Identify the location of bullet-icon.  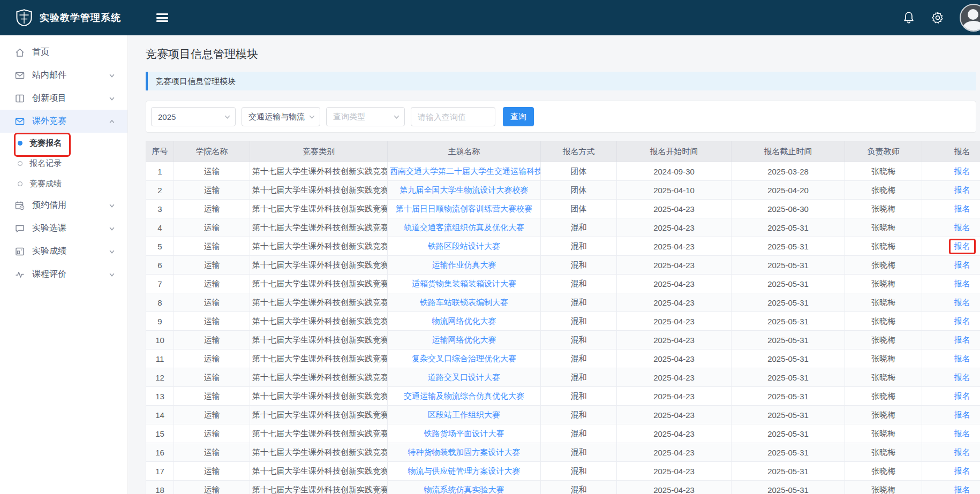
(20, 143).